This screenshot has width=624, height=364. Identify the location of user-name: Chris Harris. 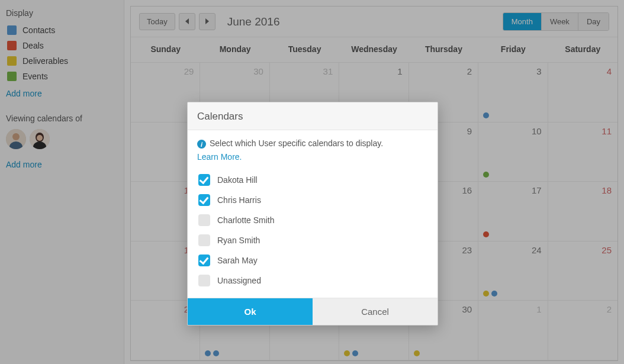
(239, 200).